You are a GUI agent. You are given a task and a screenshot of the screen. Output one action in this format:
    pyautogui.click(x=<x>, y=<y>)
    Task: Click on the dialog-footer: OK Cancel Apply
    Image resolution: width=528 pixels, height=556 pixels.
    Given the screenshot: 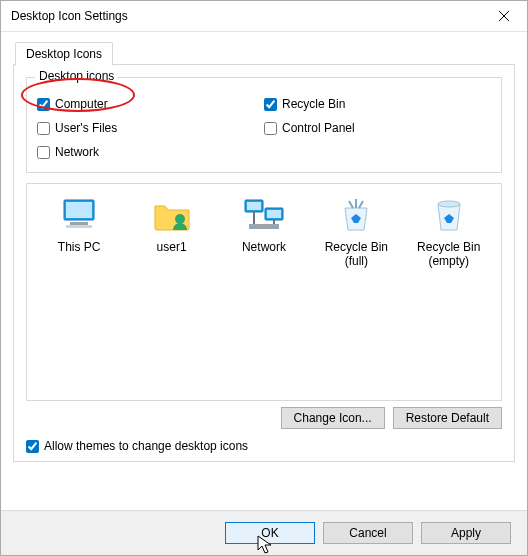 What is the action you would take?
    pyautogui.click(x=264, y=532)
    